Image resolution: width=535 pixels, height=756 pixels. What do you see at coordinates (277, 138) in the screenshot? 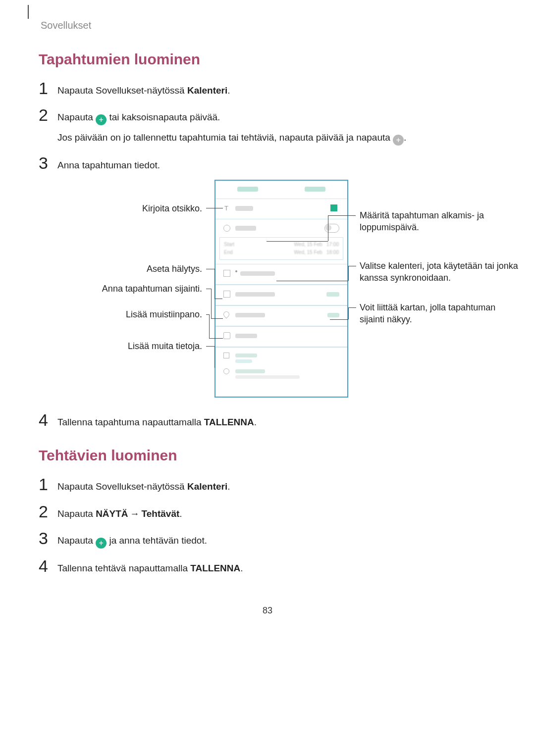
I see `step-subtext: Jos päivään on jo tallennettu tapahtumia…` at bounding box center [277, 138].